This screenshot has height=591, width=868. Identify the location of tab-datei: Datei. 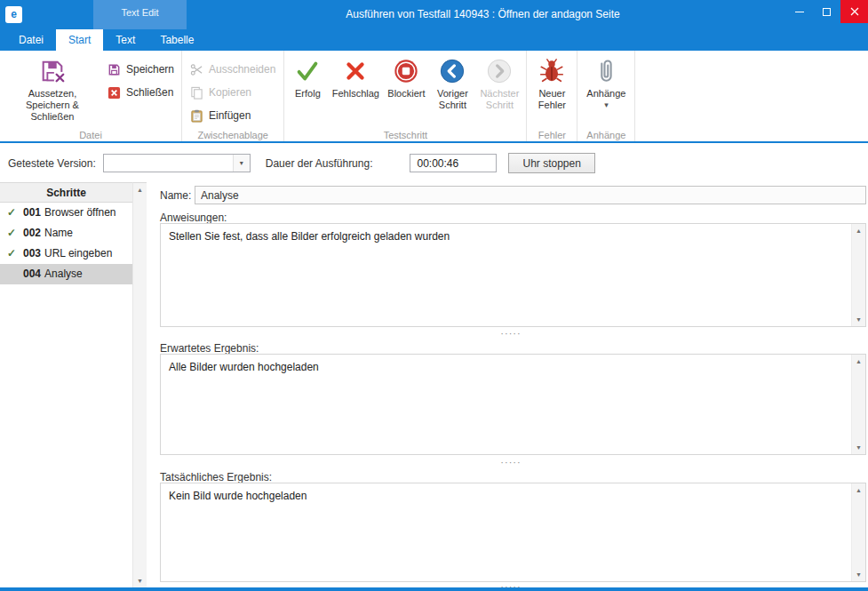
(31, 40).